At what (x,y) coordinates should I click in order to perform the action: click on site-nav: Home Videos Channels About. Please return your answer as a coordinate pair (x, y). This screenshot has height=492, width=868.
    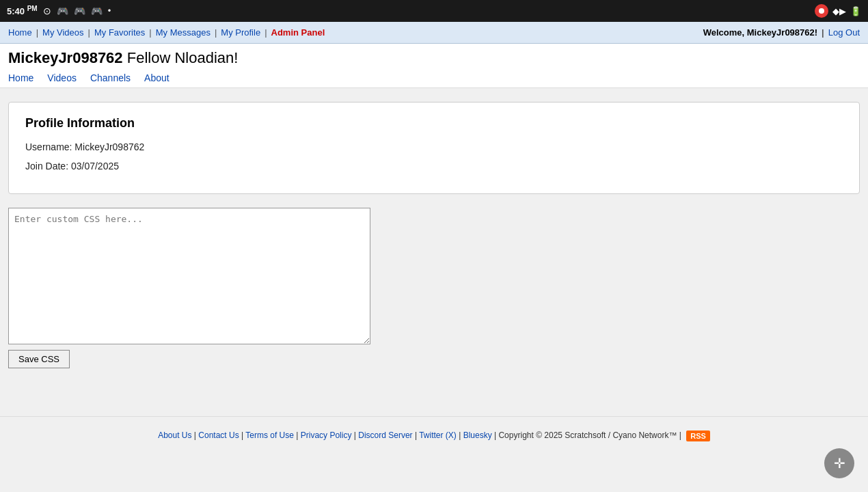
    Looking at the image, I should click on (434, 77).